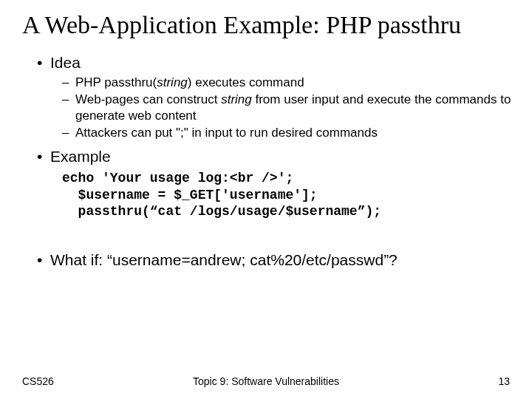 Image resolution: width=532 pixels, height=399 pixels. Describe the element at coordinates (266, 19) in the screenshot. I see `slide-title: A Web-Application Example: PHP passthru` at that location.